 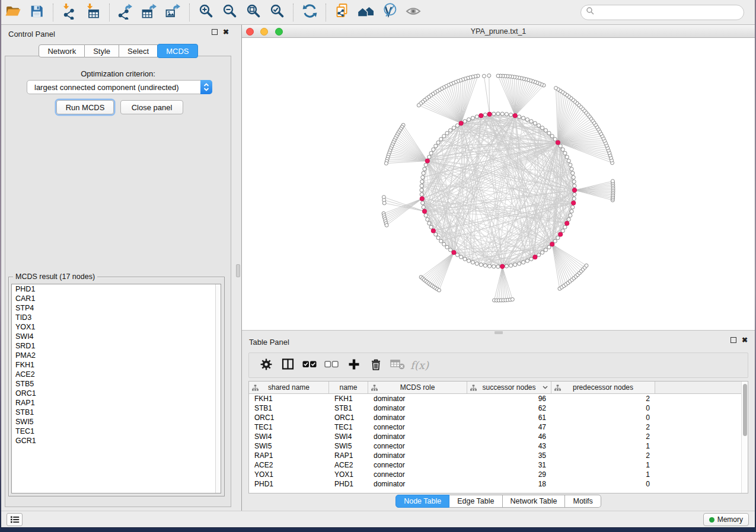 What do you see at coordinates (250, 32) in the screenshot?
I see `close-window-icon` at bounding box center [250, 32].